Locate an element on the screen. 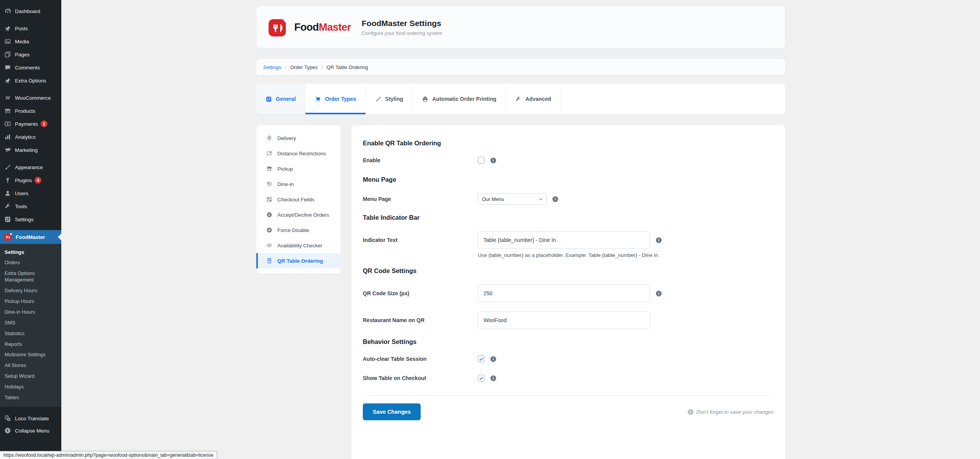 The height and width of the screenshot is (459, 980). foodmaster-submenu-item-holidays: Holidays is located at coordinates (31, 387).